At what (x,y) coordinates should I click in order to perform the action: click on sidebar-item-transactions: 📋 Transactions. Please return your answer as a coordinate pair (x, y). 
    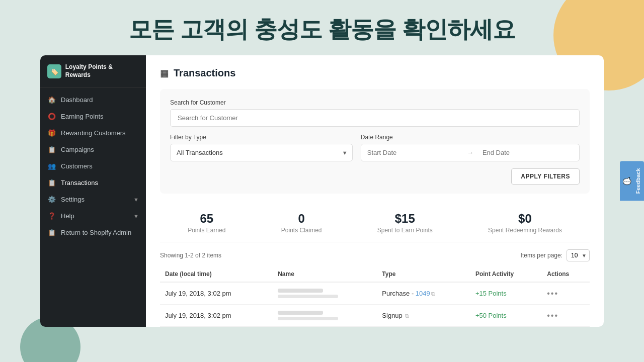
    Looking at the image, I should click on (93, 183).